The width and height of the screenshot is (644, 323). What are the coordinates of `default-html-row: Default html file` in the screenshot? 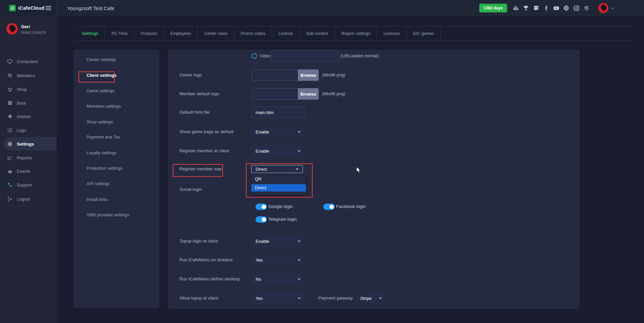 It's located at (374, 112).